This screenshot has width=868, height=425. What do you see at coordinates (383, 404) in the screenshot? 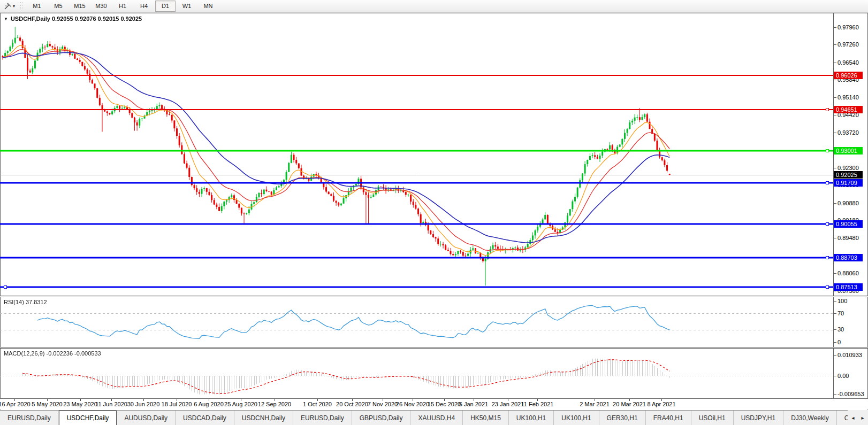
I see `date-tick-label: 7 Nov 2020` at bounding box center [383, 404].